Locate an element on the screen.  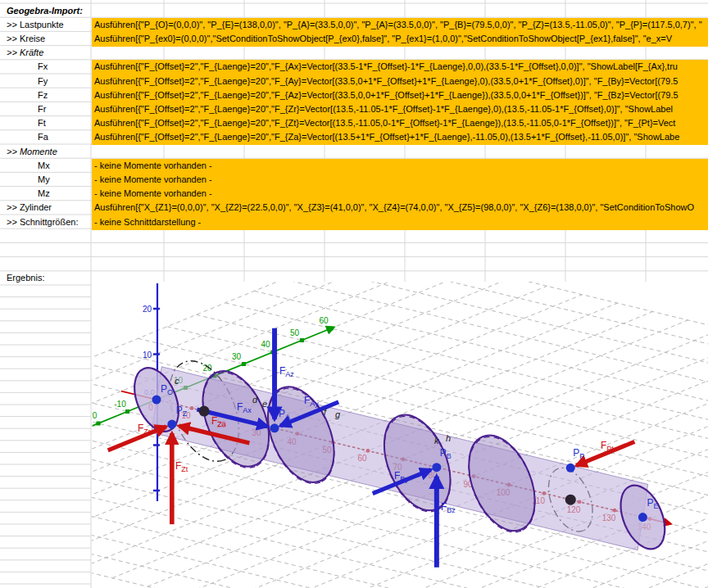
svg-text: c is located at coordinates (177, 381).